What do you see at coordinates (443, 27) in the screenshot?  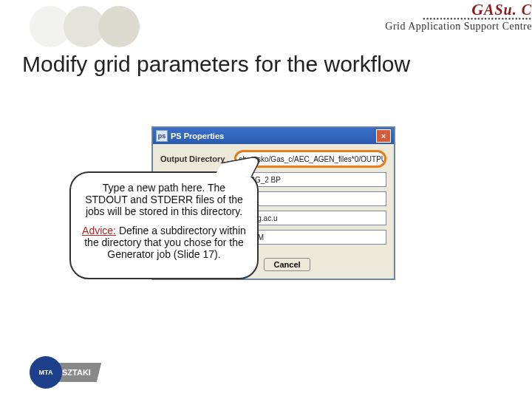 I see `logo-subtitle: Grid Application Support Centre` at bounding box center [443, 27].